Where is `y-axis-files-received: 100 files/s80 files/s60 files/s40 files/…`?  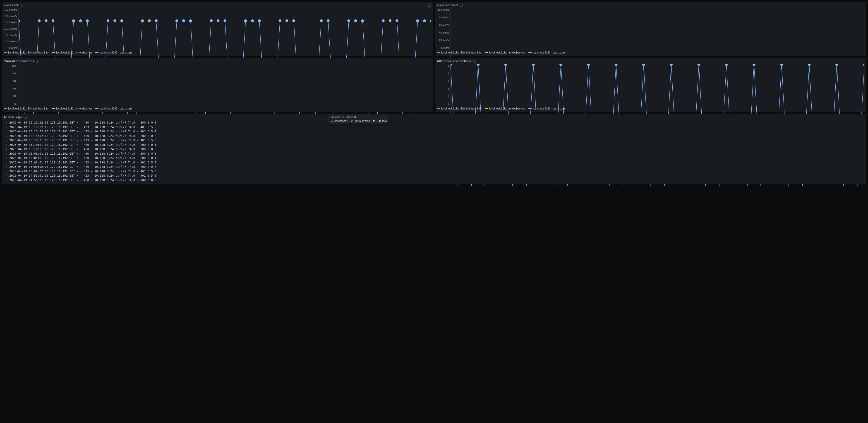
y-axis-files-received: 100 files/s80 files/s60 files/s40 files/… is located at coordinates (443, 29).